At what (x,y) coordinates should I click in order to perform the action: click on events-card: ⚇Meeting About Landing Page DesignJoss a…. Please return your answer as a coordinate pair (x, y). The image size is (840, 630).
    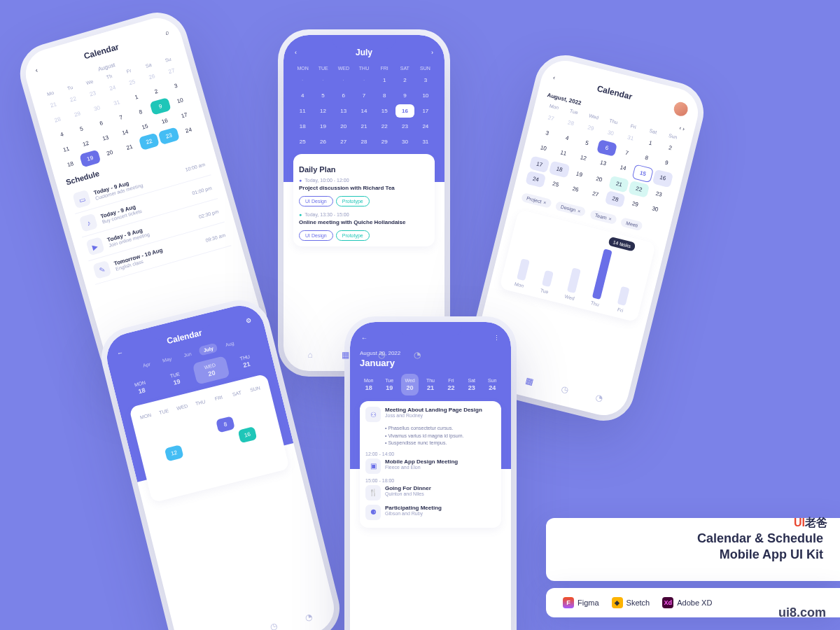
    Looking at the image, I should click on (430, 465).